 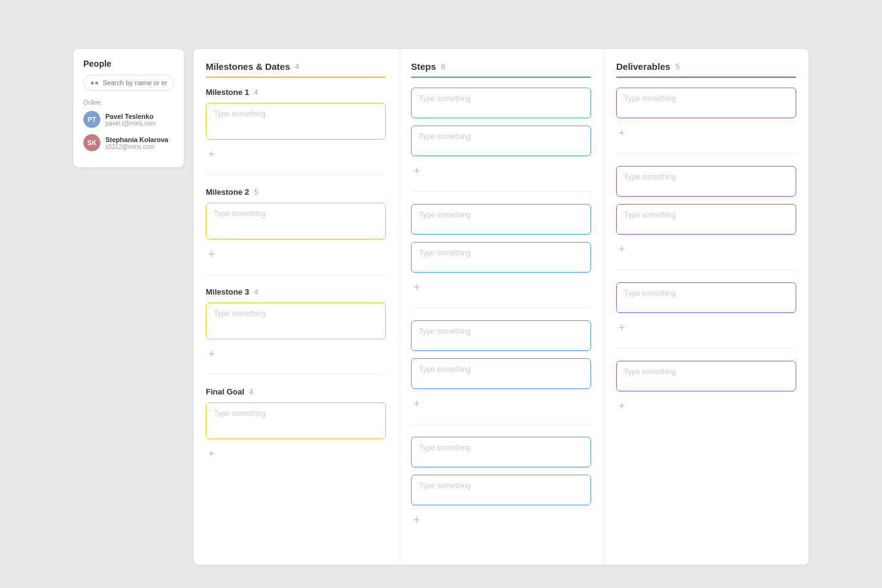 What do you see at coordinates (130, 116) in the screenshot?
I see `user-name-1: Pavel Teslenko` at bounding box center [130, 116].